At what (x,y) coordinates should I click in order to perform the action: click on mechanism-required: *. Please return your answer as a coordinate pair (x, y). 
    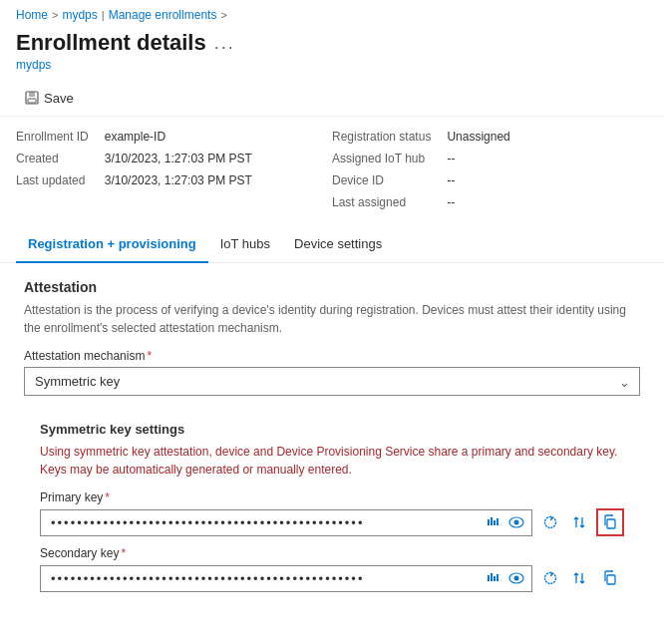
    Looking at the image, I should click on (150, 356).